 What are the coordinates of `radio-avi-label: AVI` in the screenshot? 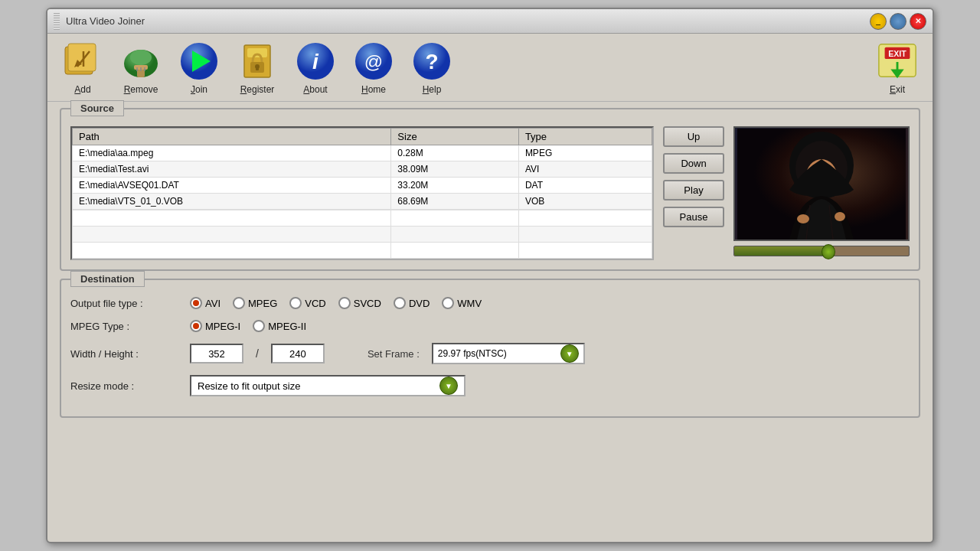 It's located at (213, 303).